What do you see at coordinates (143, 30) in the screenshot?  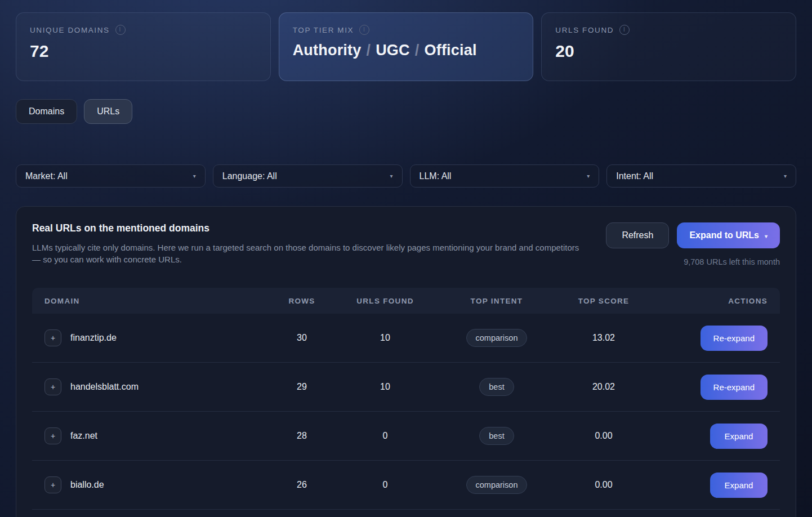 I see `stat-label: UNIQUE DOMAINS i` at bounding box center [143, 30].